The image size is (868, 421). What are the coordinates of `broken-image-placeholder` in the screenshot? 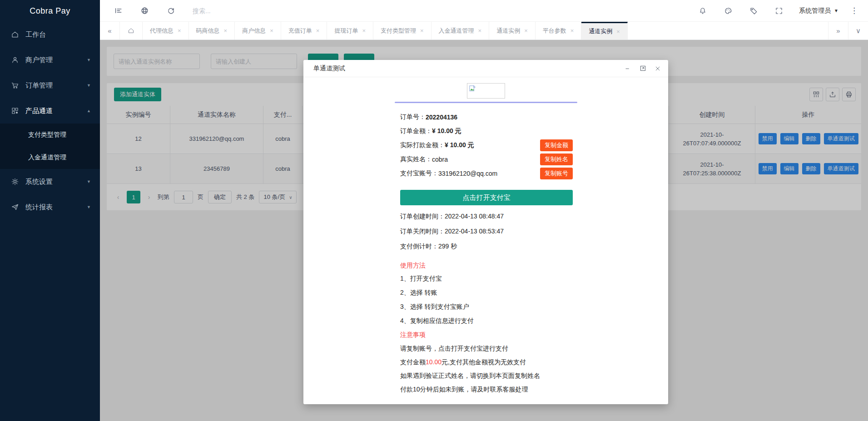 It's located at (486, 91).